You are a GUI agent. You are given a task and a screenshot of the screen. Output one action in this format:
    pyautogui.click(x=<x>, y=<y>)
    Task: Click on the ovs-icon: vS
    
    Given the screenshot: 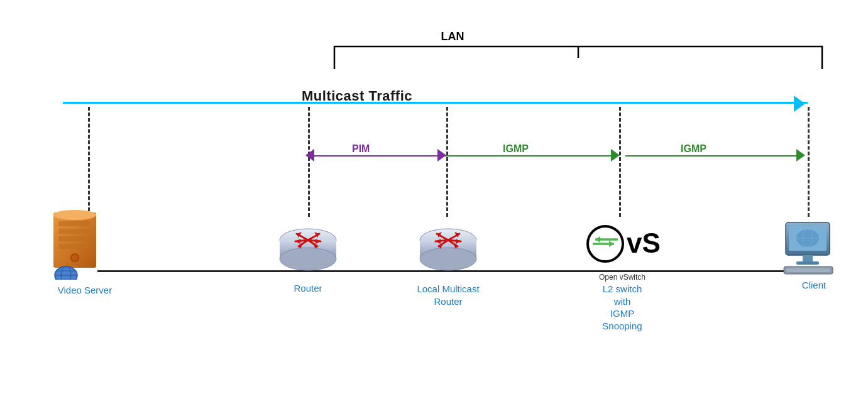 What is the action you would take?
    pyautogui.click(x=622, y=245)
    